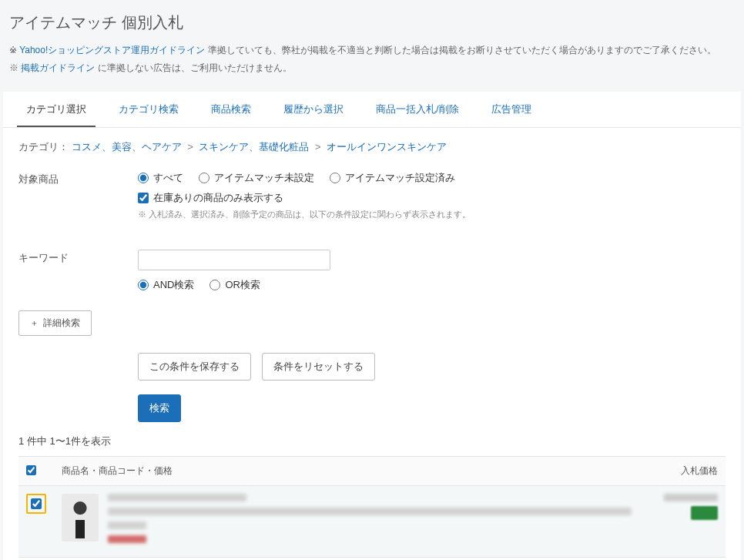 The width and height of the screenshot is (744, 560). I want to click on product-image, so click(80, 518).